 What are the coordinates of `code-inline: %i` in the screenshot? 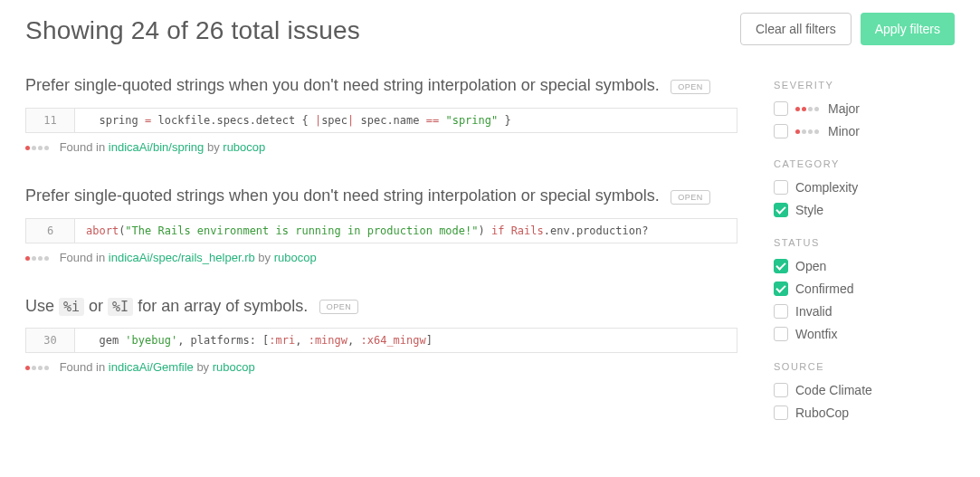 It's located at (71, 307).